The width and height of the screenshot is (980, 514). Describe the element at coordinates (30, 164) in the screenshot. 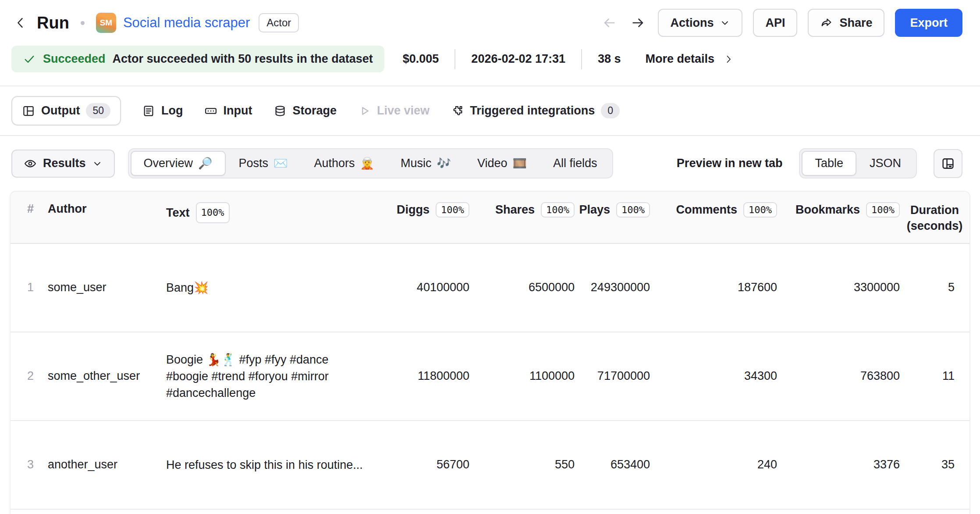

I see `eye-icon` at that location.